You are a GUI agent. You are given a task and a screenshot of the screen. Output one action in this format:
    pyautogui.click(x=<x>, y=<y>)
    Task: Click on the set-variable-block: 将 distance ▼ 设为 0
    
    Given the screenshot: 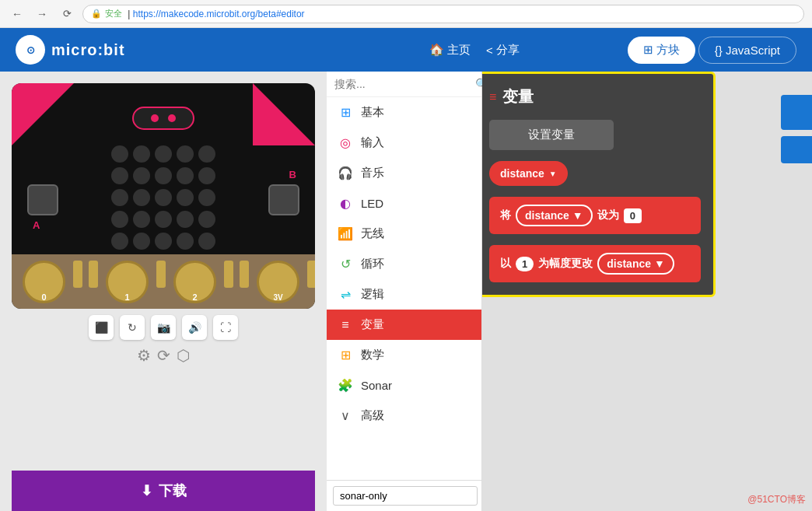 What is the action you would take?
    pyautogui.click(x=595, y=215)
    